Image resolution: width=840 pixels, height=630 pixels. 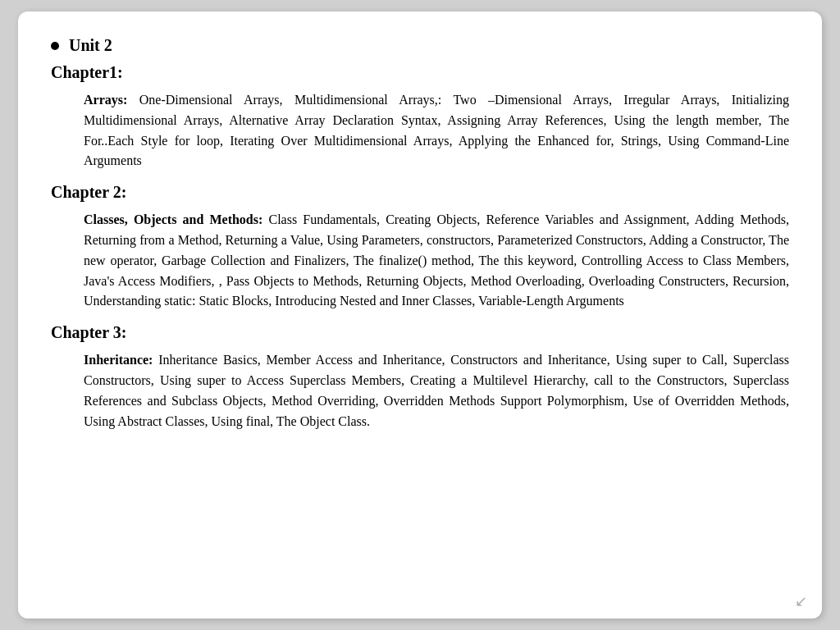 I want to click on chapter-1-heading: Chapter1:, so click(x=420, y=72).